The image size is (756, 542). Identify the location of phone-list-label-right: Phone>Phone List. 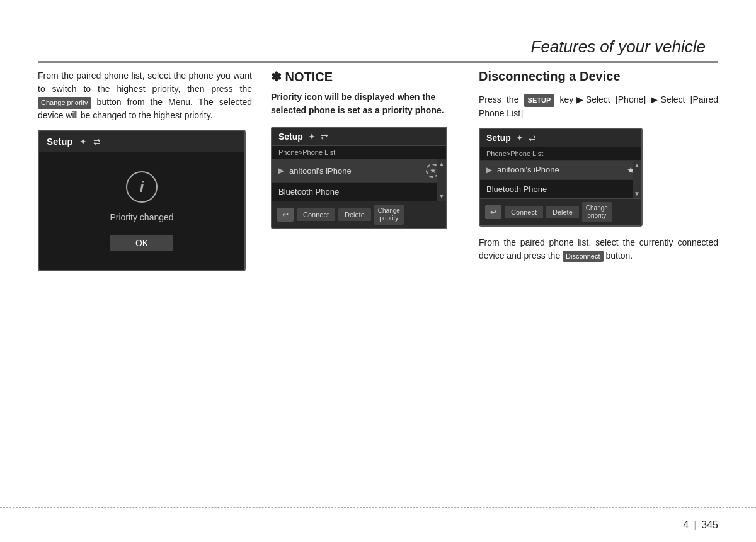
(561, 154).